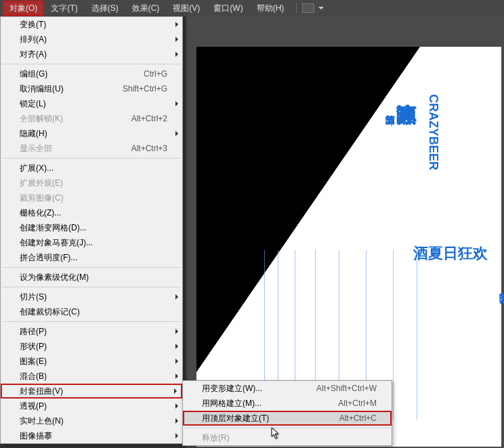 The width and height of the screenshot is (504, 448). I want to click on menu-item-label: 创建渐变网格(D)..., so click(98, 228).